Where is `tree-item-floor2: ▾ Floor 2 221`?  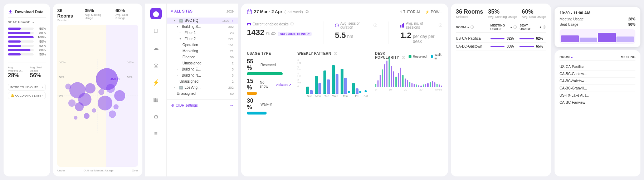
tree-item-floor2: ▾ Floor 2 221 is located at coordinates (203, 39).